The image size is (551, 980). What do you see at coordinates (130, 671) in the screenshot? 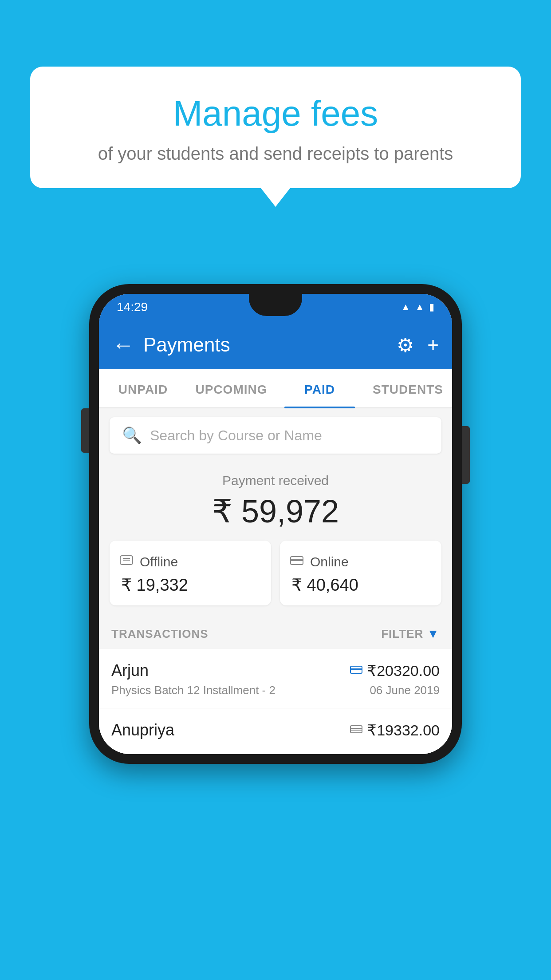
I see `transaction-name-arjun: Arjun` at bounding box center [130, 671].